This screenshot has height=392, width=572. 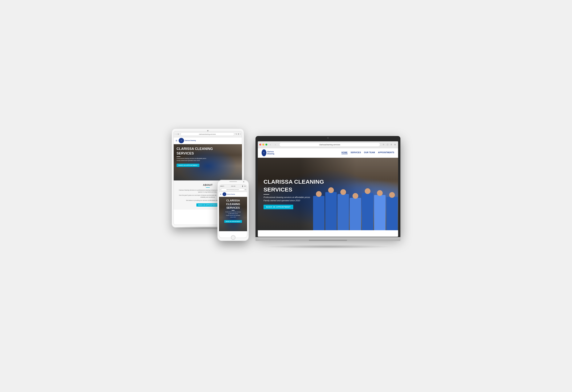 What do you see at coordinates (244, 186) in the screenshot?
I see `phone-status-icons: ▌ 72%` at bounding box center [244, 186].